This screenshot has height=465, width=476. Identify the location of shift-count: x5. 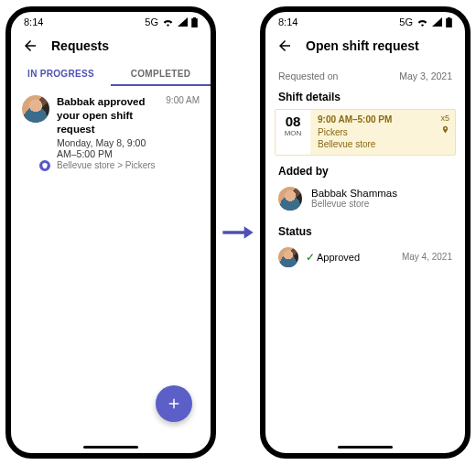
(445, 118).